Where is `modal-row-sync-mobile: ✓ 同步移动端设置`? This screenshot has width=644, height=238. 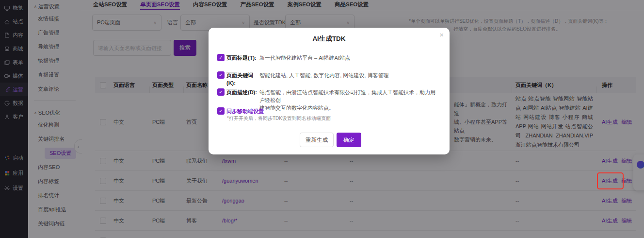 modal-row-sync-mobile: ✓ 同步移动端设置 is located at coordinates (329, 111).